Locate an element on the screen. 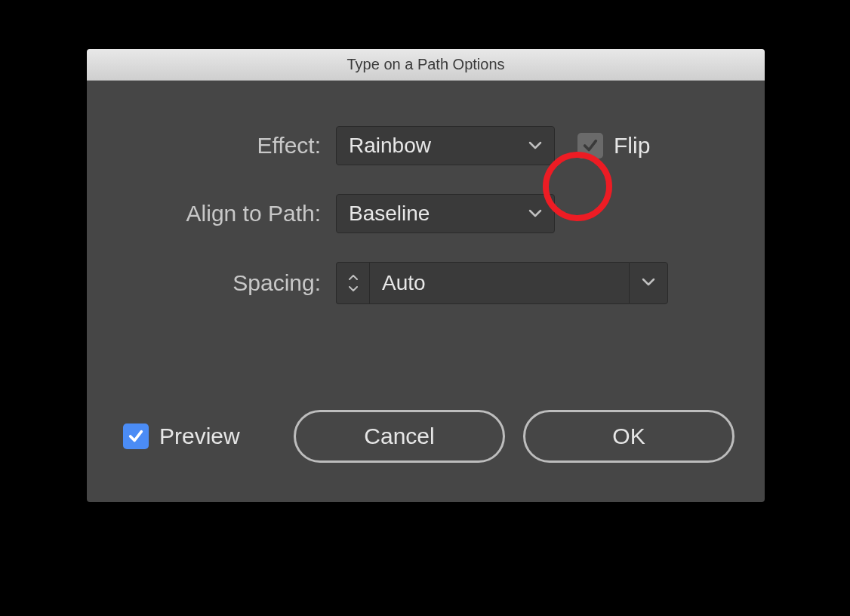 Image resolution: width=850 pixels, height=616 pixels. spacing-stepper is located at coordinates (353, 283).